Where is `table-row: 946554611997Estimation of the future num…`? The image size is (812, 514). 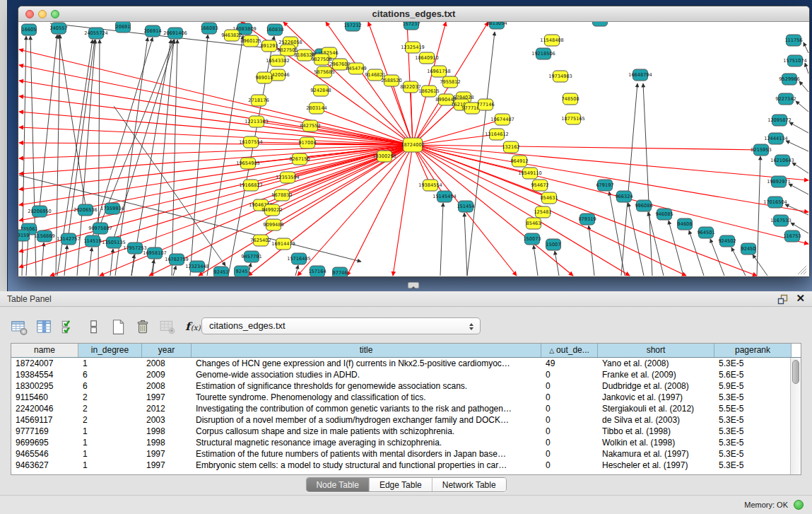 table-row: 946554611997Estimation of the future num… is located at coordinates (401, 454).